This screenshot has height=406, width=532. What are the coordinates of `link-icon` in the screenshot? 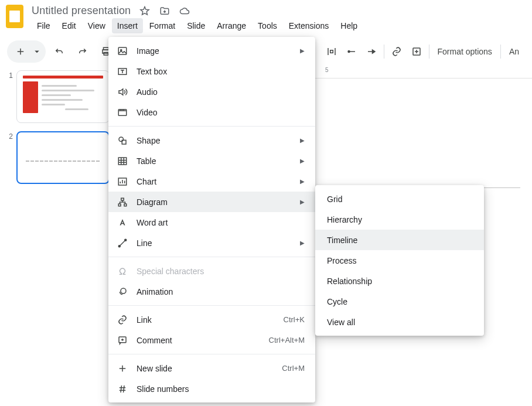 It's located at (122, 320).